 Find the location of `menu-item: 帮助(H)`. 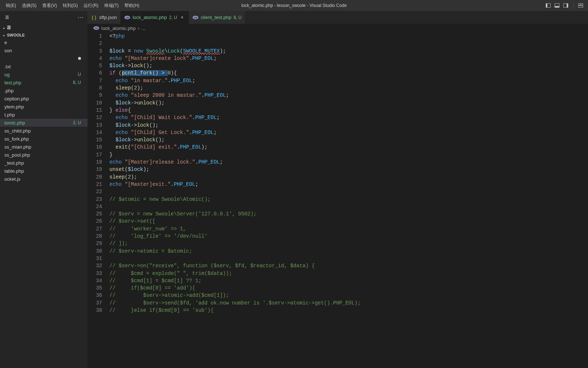

menu-item: 帮助(H) is located at coordinates (132, 6).